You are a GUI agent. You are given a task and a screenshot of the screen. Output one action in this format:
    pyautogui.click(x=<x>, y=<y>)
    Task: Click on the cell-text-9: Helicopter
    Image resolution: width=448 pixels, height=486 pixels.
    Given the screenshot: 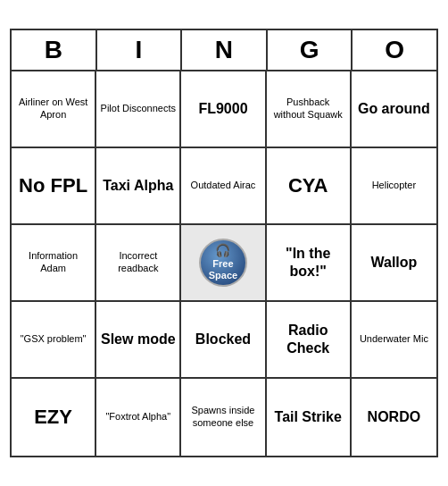 What is the action you would take?
    pyautogui.click(x=394, y=186)
    